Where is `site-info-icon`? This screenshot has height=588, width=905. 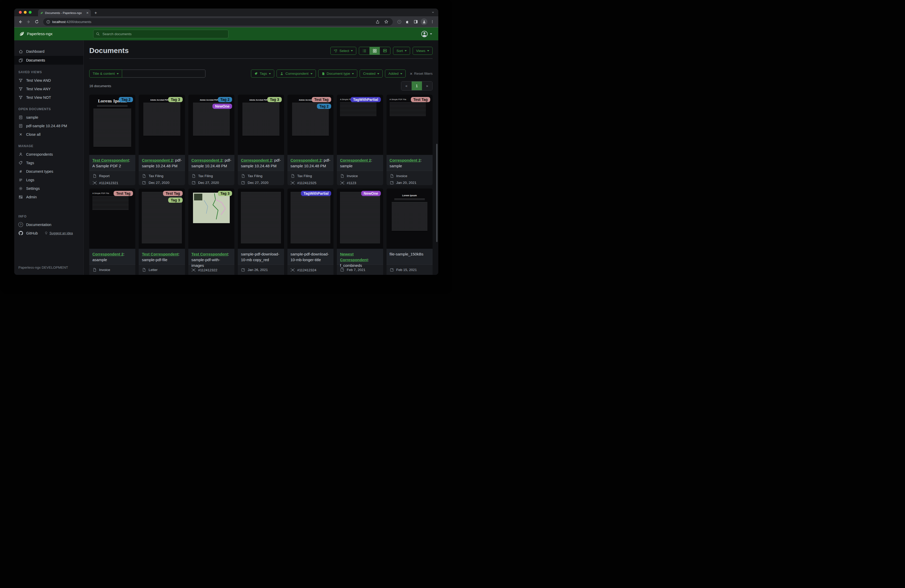
site-info-icon is located at coordinates (48, 22).